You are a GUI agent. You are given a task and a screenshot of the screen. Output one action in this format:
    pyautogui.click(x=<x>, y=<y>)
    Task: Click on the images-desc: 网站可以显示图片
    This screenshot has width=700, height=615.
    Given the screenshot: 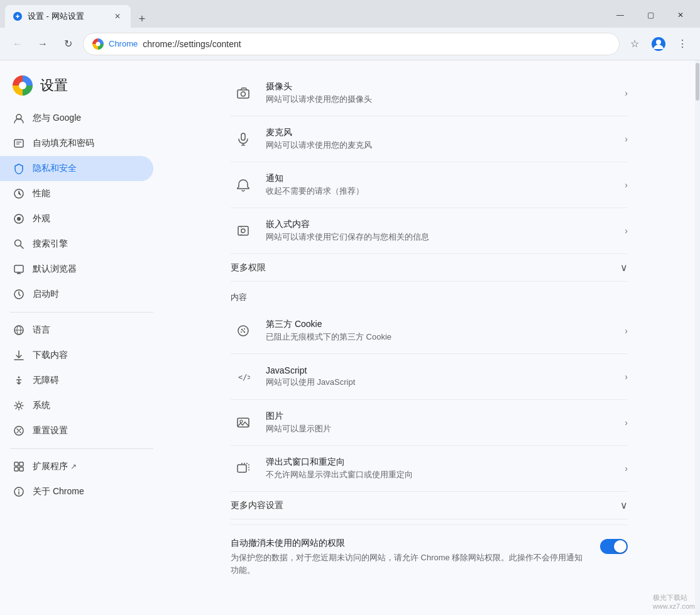 What is the action you would take?
    pyautogui.click(x=445, y=429)
    